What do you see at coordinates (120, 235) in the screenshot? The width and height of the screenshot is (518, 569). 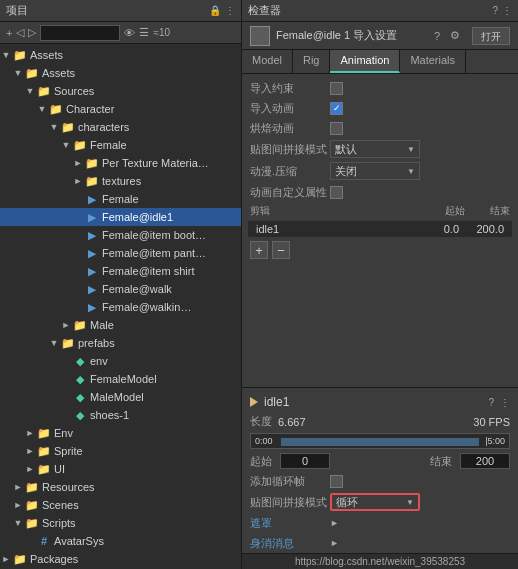 I see `tree-item-female-boot: ▶Female@item boot…` at bounding box center [120, 235].